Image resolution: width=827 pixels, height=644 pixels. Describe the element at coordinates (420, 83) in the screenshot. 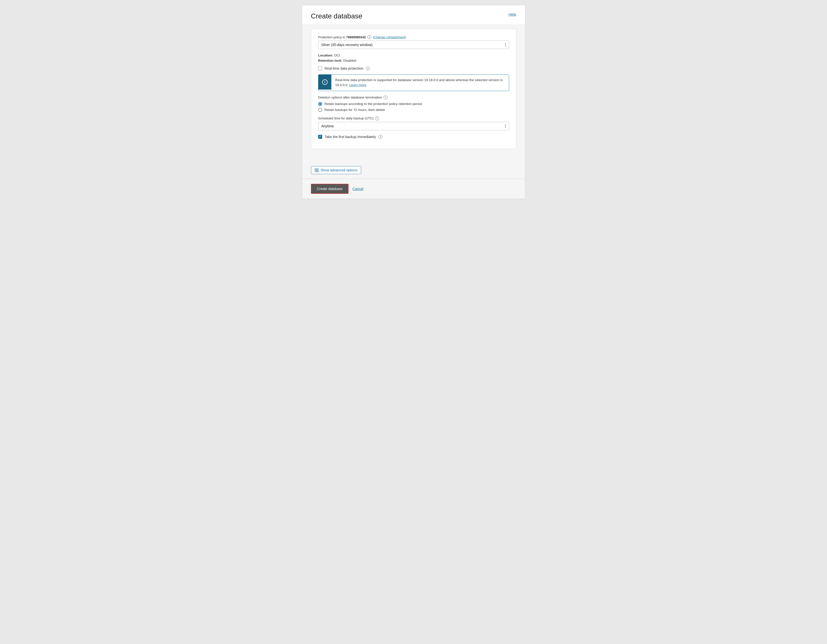

I see `info-banner-text: Real-time data protection is supported f…` at that location.